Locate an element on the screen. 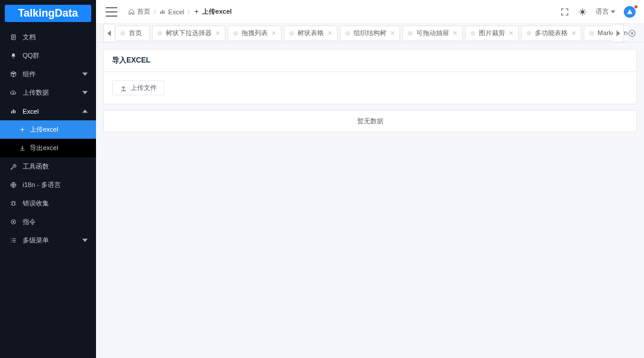  sidebar-item-4: Excel is located at coordinates (48, 111).